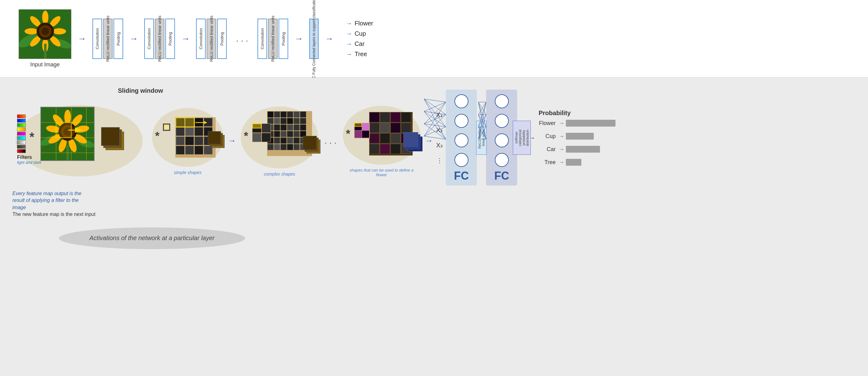 Image resolution: width=868 pixels, height=376 pixels. Describe the element at coordinates (53, 200) in the screenshot. I see `feature-map-description: Every feature map output is the result o…` at that location.